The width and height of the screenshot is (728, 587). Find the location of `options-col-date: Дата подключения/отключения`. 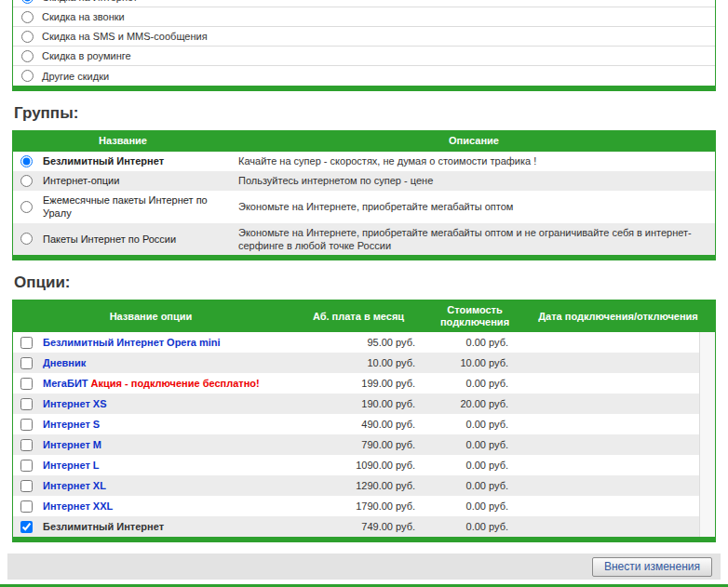

options-col-date: Дата подключения/отключения is located at coordinates (618, 316).